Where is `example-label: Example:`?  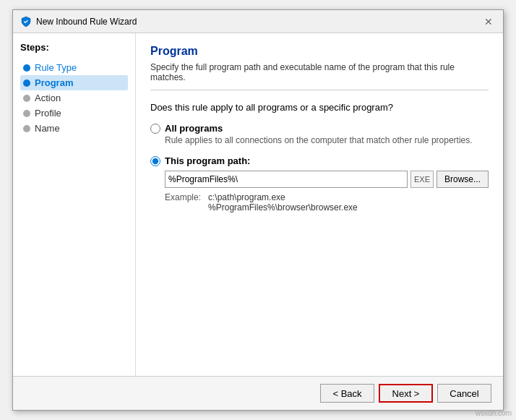
example-label: Example: is located at coordinates (183, 202).